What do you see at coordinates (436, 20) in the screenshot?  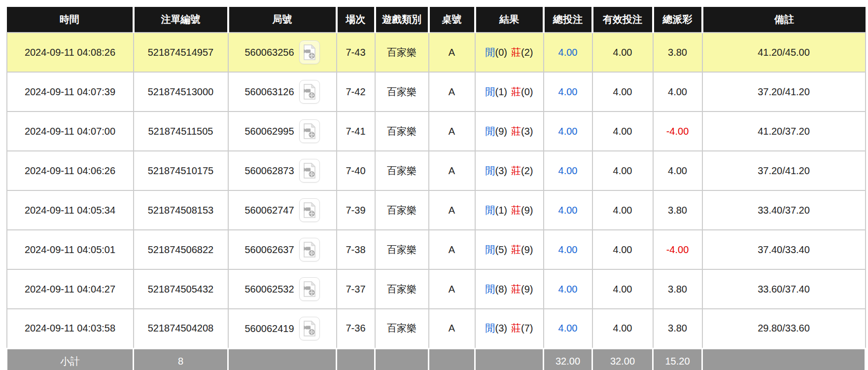 I see `header-row: 時間注單編號局號場次遊戲類別桌號結果總投注有效投注總派彩備註` at bounding box center [436, 20].